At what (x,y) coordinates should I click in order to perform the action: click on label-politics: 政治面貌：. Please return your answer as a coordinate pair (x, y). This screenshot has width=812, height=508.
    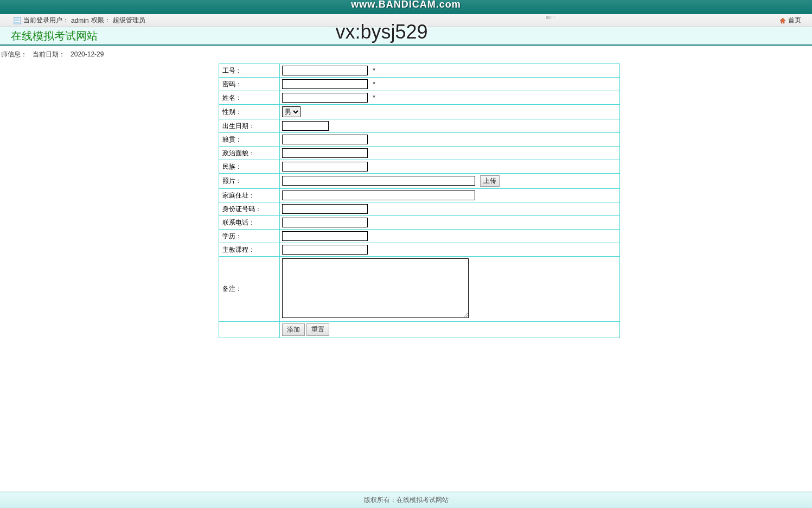
    Looking at the image, I should click on (250, 153).